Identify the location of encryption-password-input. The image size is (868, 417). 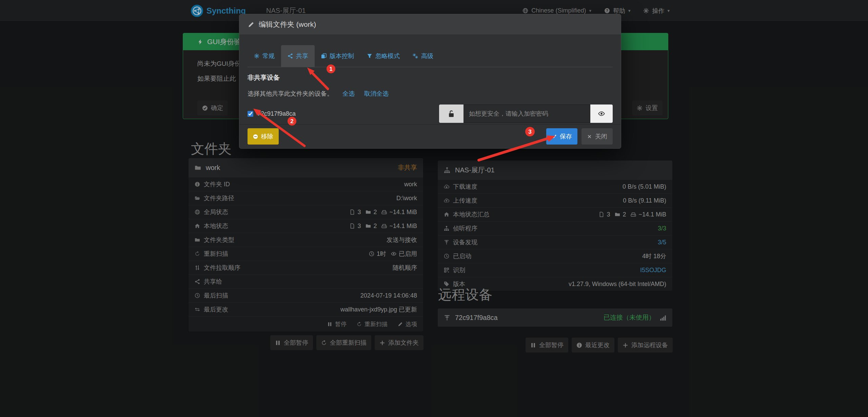
(527, 114).